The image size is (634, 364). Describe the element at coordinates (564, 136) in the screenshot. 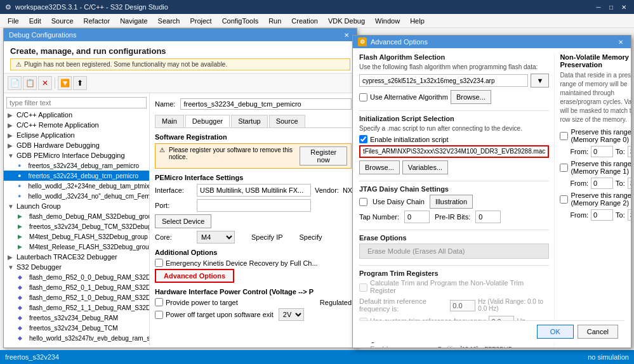

I see `nvm-range-0-checkbox` at that location.